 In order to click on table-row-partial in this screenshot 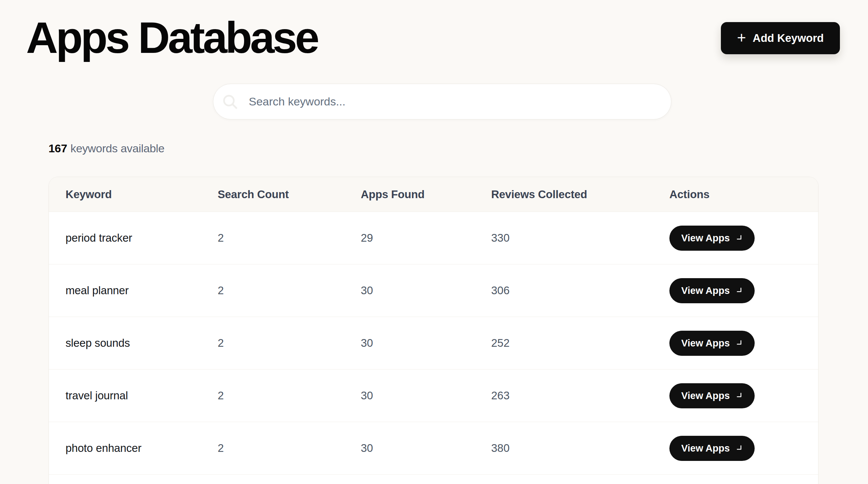, I will do `click(433, 479)`.